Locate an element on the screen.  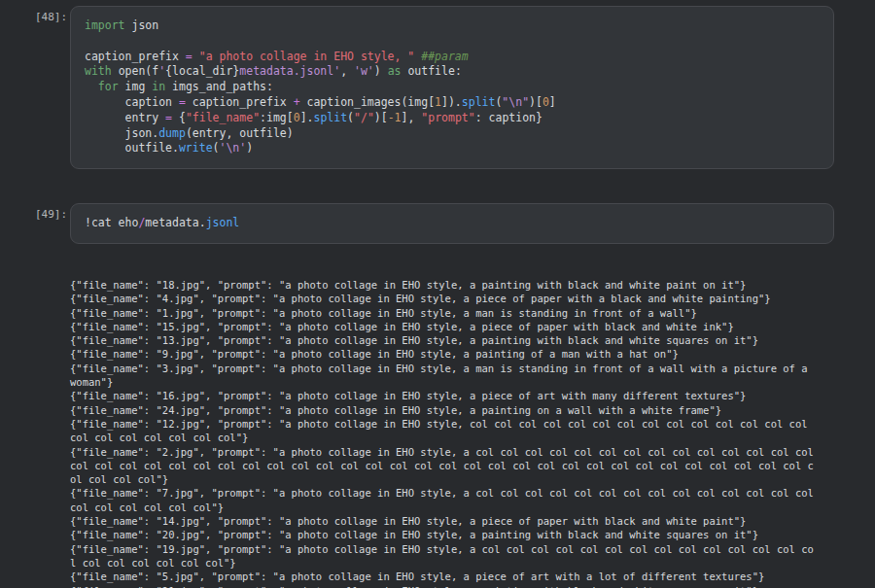
output-line: {"file_name": "20.jpg", "prompt": "a pho… is located at coordinates (452, 535).